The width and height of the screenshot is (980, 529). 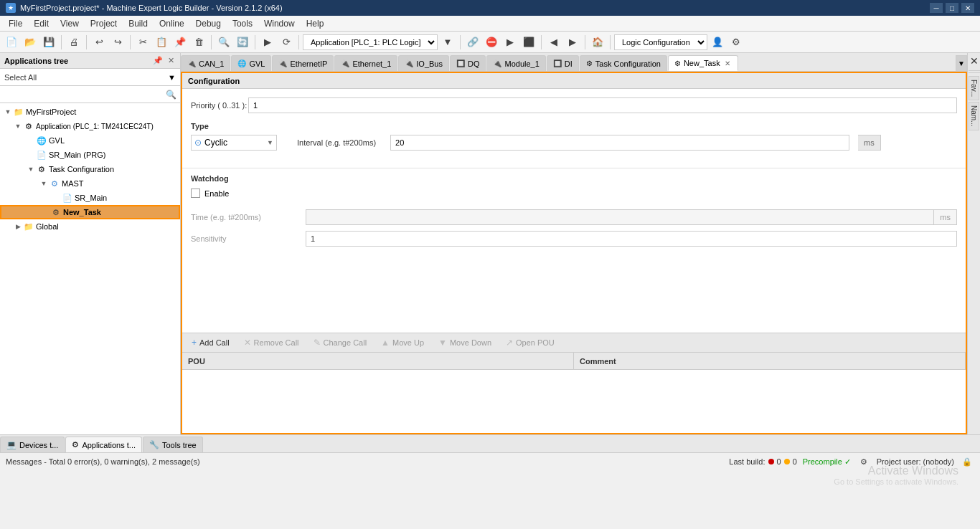 I want to click on toolbar-redo: ↪, so click(x=118, y=42).